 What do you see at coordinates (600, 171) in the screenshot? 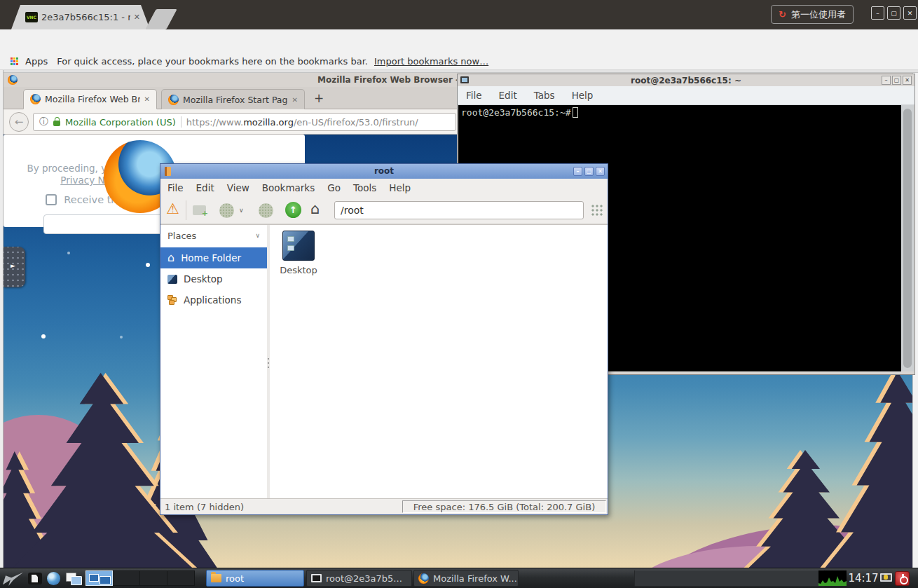
I see `fm-close-button: ✕` at bounding box center [600, 171].